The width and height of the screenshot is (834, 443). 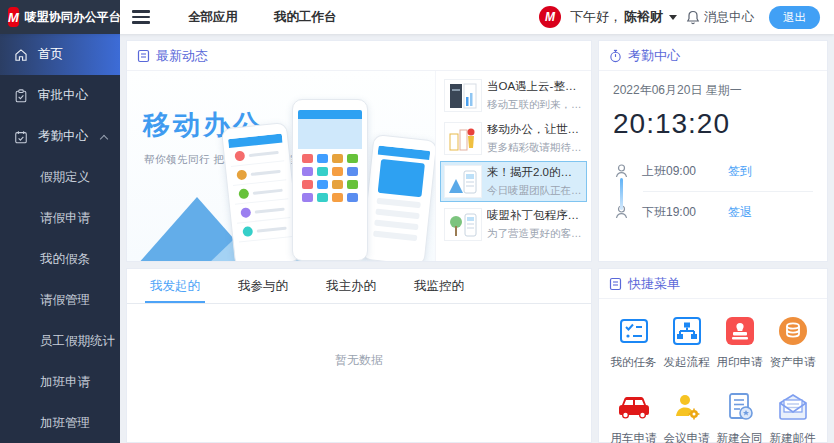 What do you see at coordinates (60, 423) in the screenshot?
I see `sidebar-subitem-overtime-management: 加班管理` at bounding box center [60, 423].